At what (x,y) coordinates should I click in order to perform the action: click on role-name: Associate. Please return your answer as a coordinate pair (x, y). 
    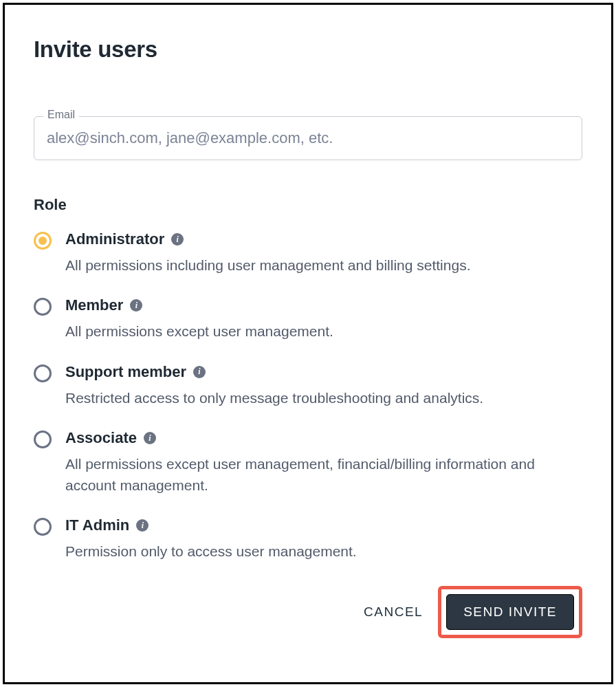
    Looking at the image, I should click on (101, 438).